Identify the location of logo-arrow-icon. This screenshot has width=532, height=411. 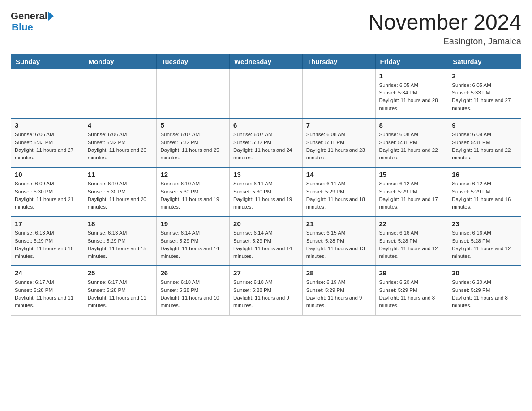
(51, 16).